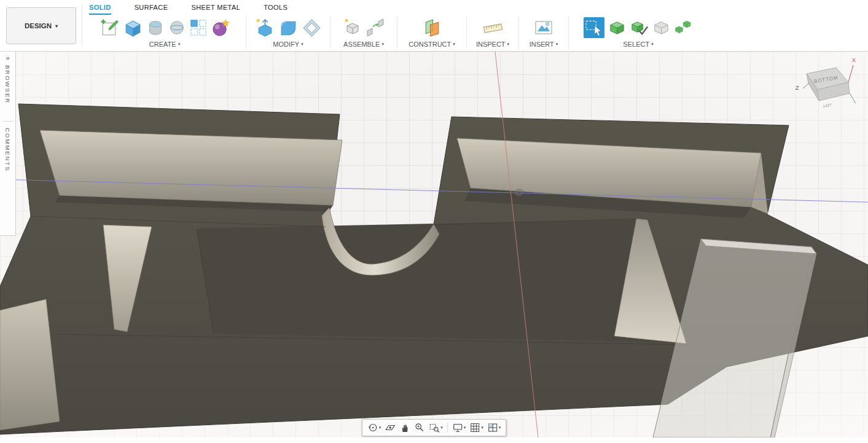 The height and width of the screenshot is (443, 868). Describe the element at coordinates (824, 89) in the screenshot. I see `view-cube: BOTTOM X Z 1427` at that location.